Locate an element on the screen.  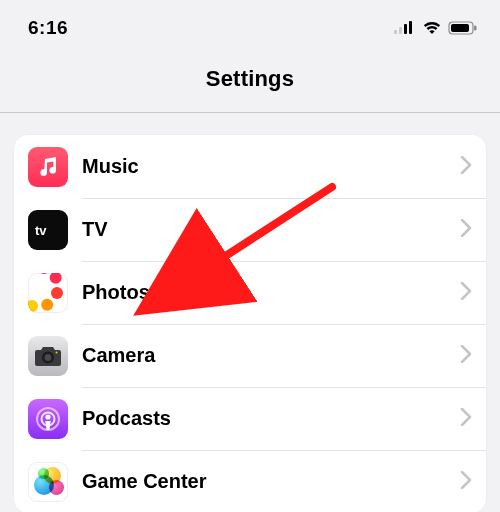
music-icon is located at coordinates (48, 167).